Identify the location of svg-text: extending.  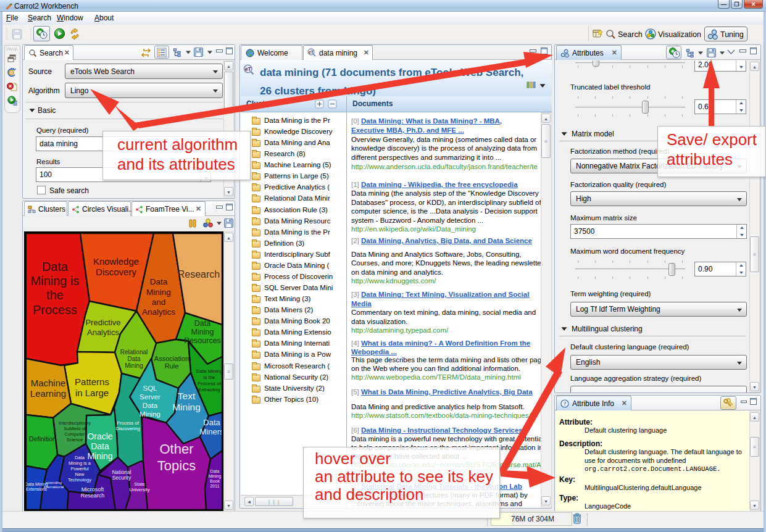
(54, 483).